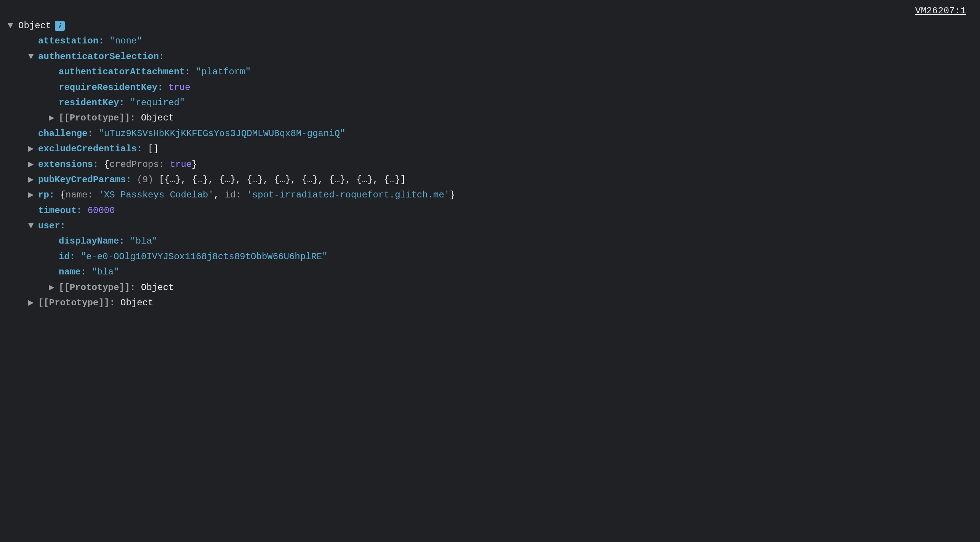  I want to click on value-boolean: true, so click(179, 88).